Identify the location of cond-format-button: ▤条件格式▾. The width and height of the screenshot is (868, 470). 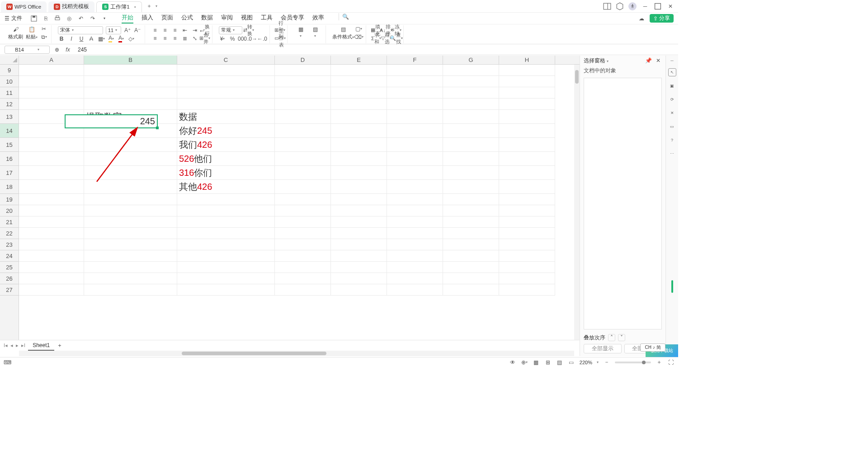
(343, 34).